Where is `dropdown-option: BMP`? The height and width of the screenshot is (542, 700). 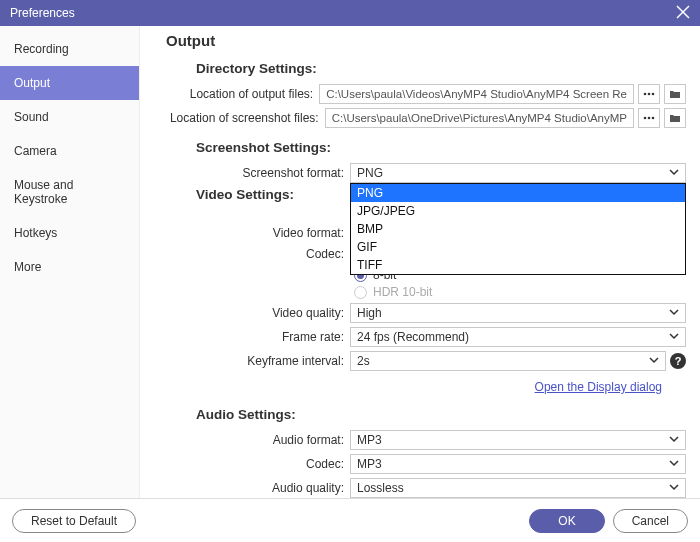 dropdown-option: BMP is located at coordinates (518, 229).